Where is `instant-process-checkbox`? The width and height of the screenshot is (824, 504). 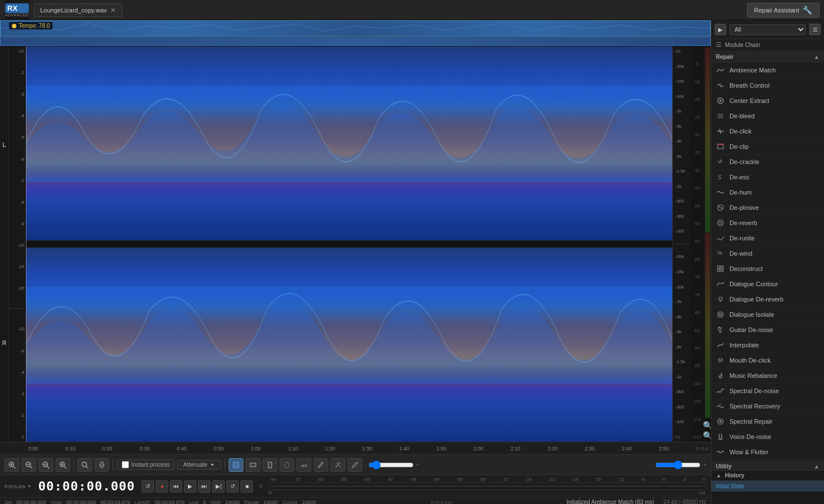
instant-process-checkbox is located at coordinates (126, 465).